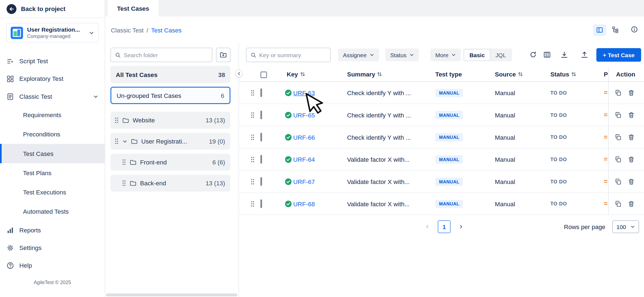 The width and height of the screenshot is (644, 297). Describe the element at coordinates (441, 138) in the screenshot. I see `table-row: URF-66 Check identify Y with ... MANUAL …` at that location.